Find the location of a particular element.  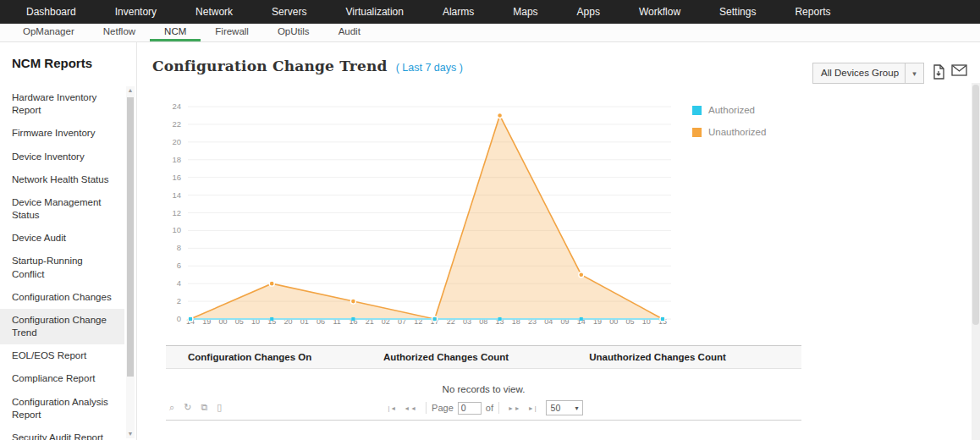

page-title: Configuration Change Trend is located at coordinates (270, 66).